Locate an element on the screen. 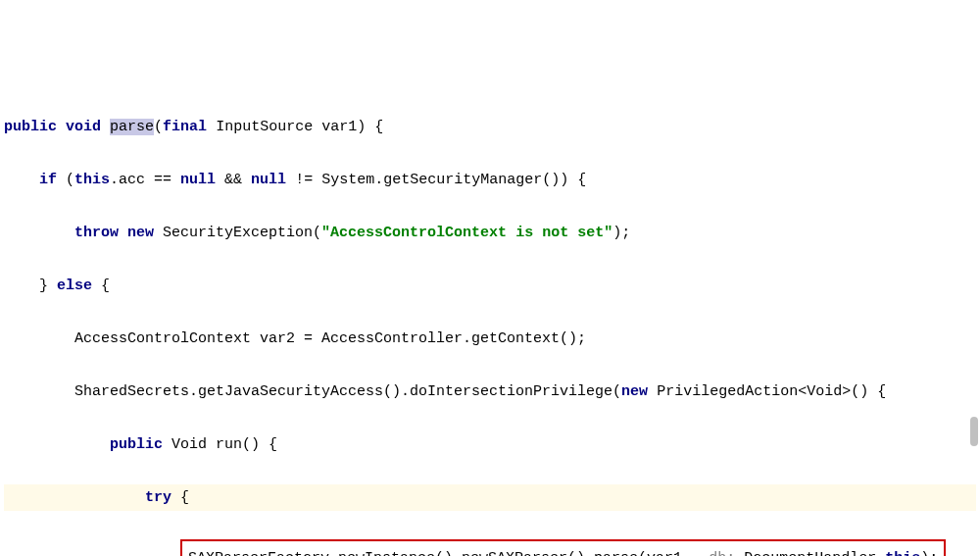 This screenshot has width=980, height=556. code-line-9-highlighted: SAXParserFactory.newInstance().newSAXPar… is located at coordinates (490, 547).